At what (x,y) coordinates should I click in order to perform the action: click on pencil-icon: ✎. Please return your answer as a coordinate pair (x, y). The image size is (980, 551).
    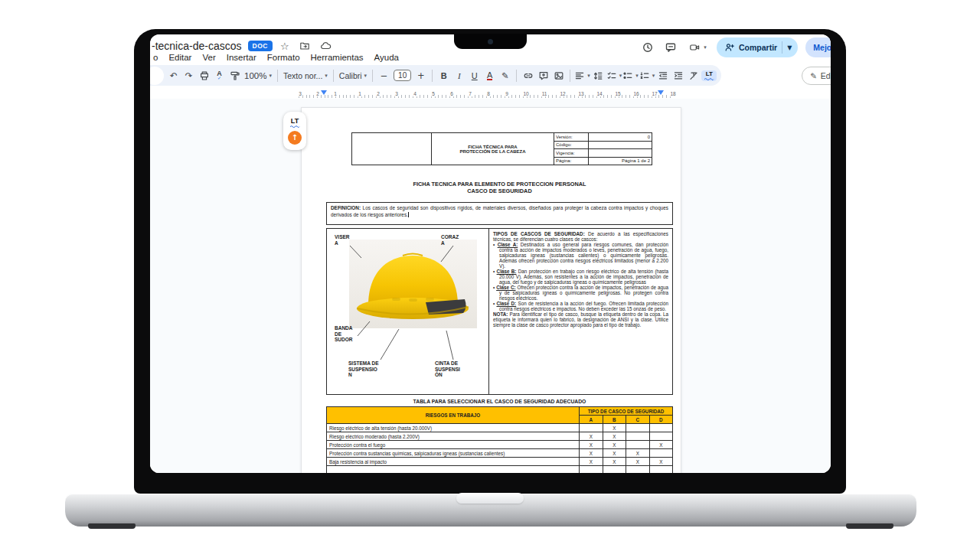
    Looking at the image, I should click on (813, 76).